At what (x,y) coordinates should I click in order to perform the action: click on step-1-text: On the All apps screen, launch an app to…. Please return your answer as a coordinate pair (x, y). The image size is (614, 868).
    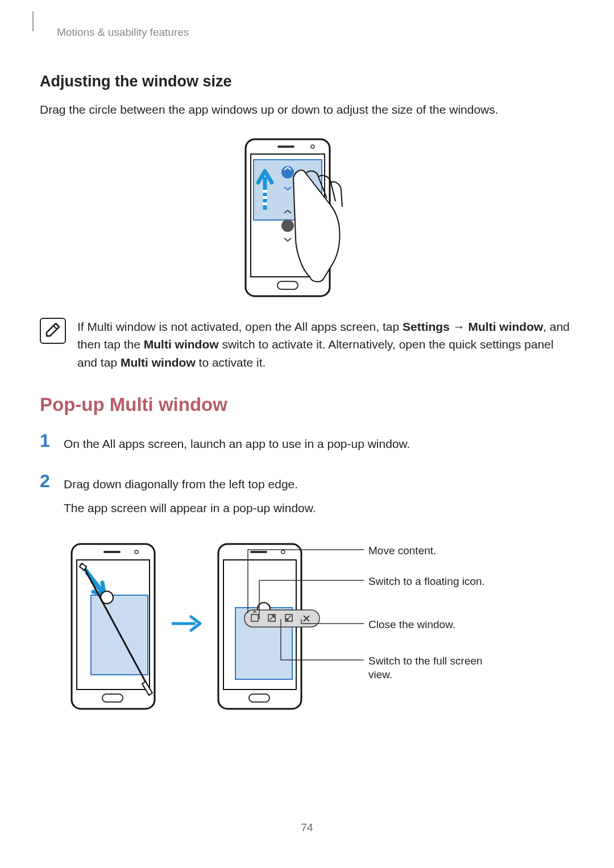
    Looking at the image, I should click on (237, 445).